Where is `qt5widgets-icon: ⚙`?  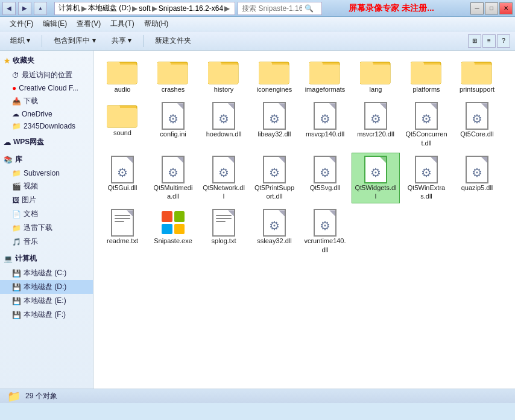 qt5widgets-icon: ⚙ is located at coordinates (376, 170).